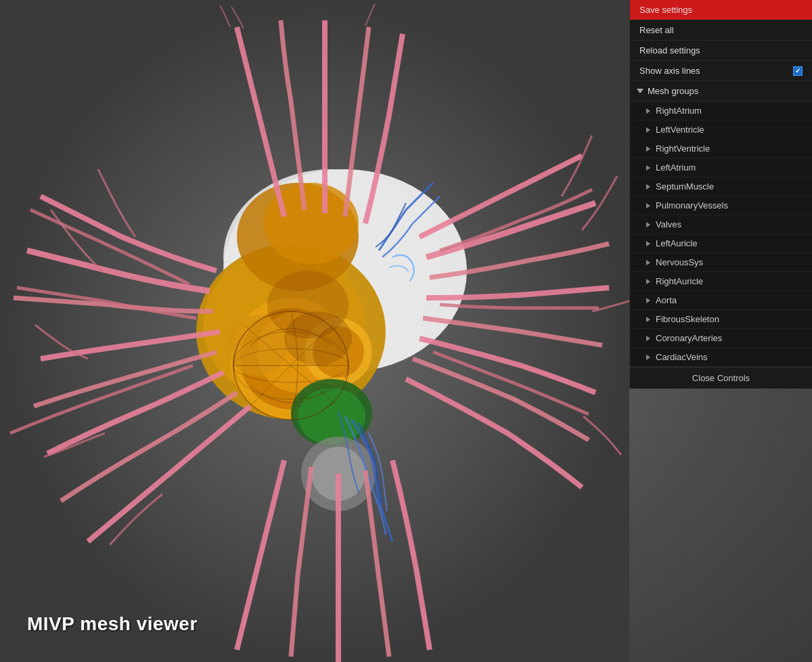 The height and width of the screenshot is (662, 812). What do you see at coordinates (679, 263) in the screenshot?
I see `mesh-group-label-nervous-sys: NervousSys` at bounding box center [679, 263].